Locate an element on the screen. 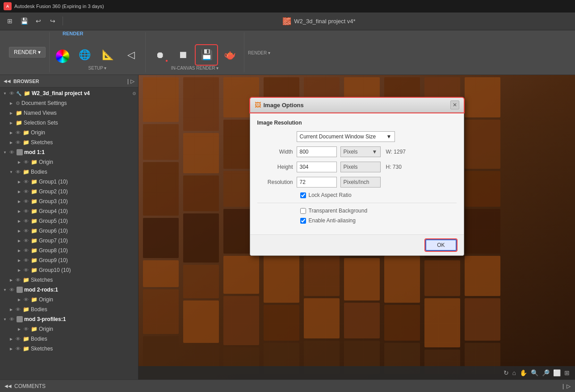 This screenshot has width=575, height=392. rotate-icon: ↻ is located at coordinates (506, 373).